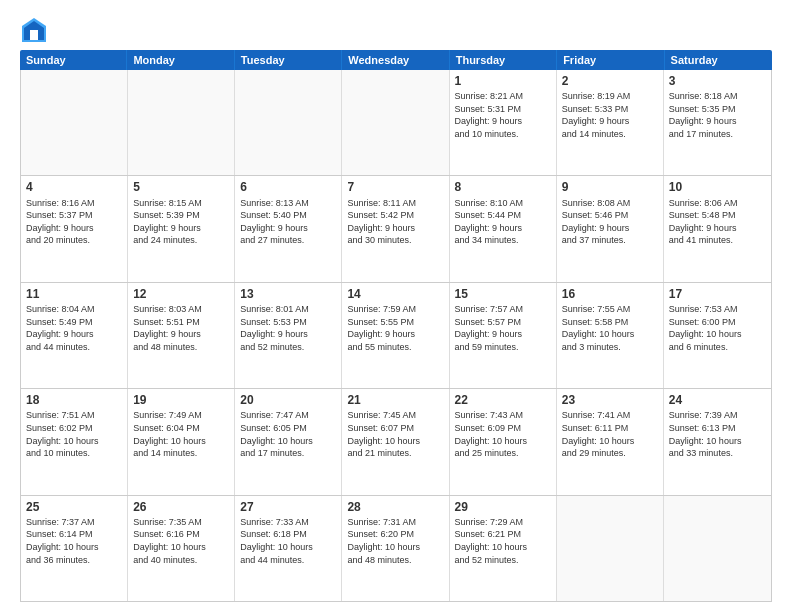 Image resolution: width=792 pixels, height=612 pixels. I want to click on cell-text: Sunrise: 8:11 AM Sunset: 5:42 PM Dayligh…, so click(395, 222).